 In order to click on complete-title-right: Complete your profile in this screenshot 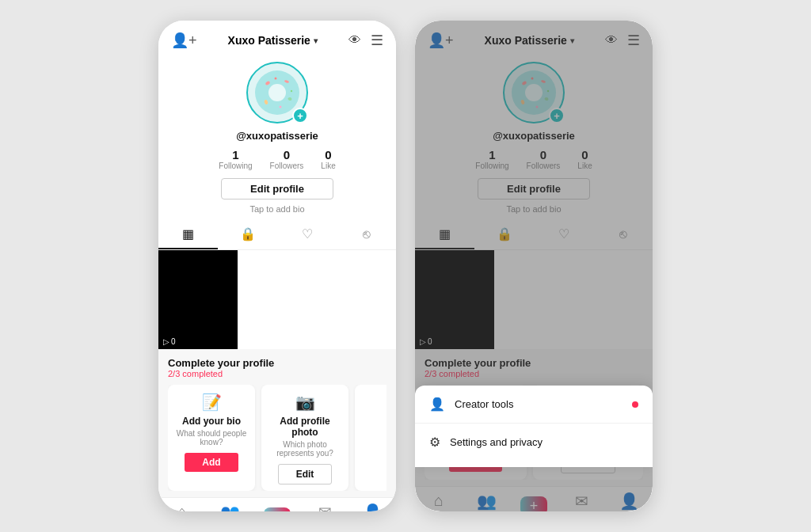, I will do `click(534, 363)`.